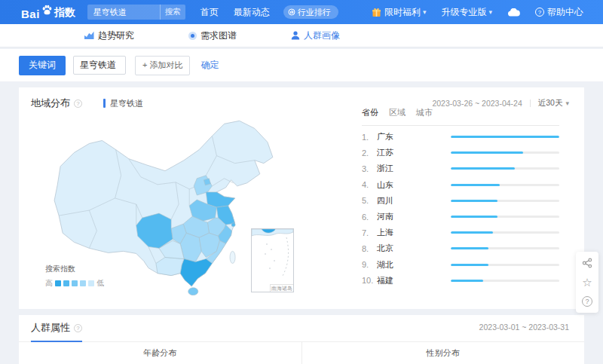 The height and width of the screenshot is (364, 603). I want to click on series-color-marker, so click(104, 103).